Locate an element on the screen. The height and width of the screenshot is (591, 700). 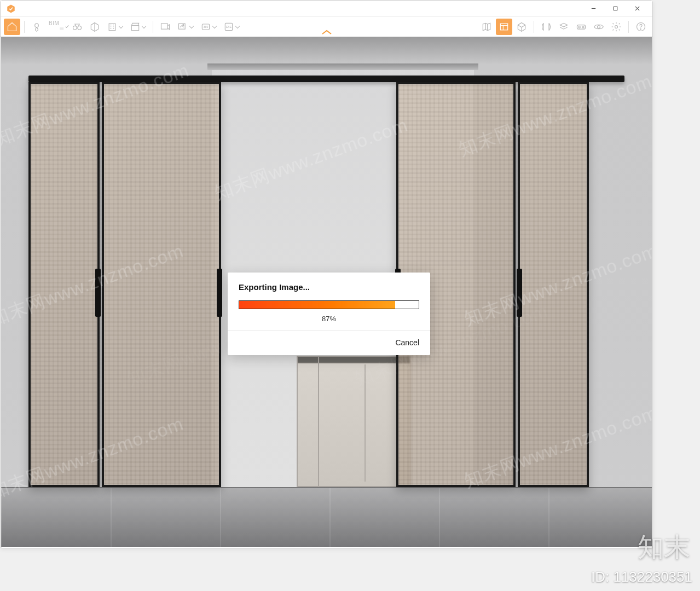
export-image-dropdown-button is located at coordinates (186, 27).